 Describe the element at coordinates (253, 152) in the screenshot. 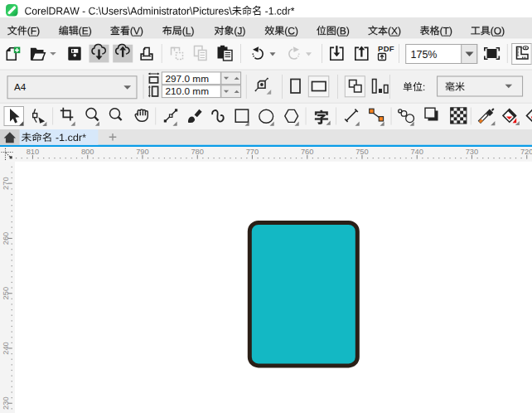

I see `svg-text: 770` at that location.